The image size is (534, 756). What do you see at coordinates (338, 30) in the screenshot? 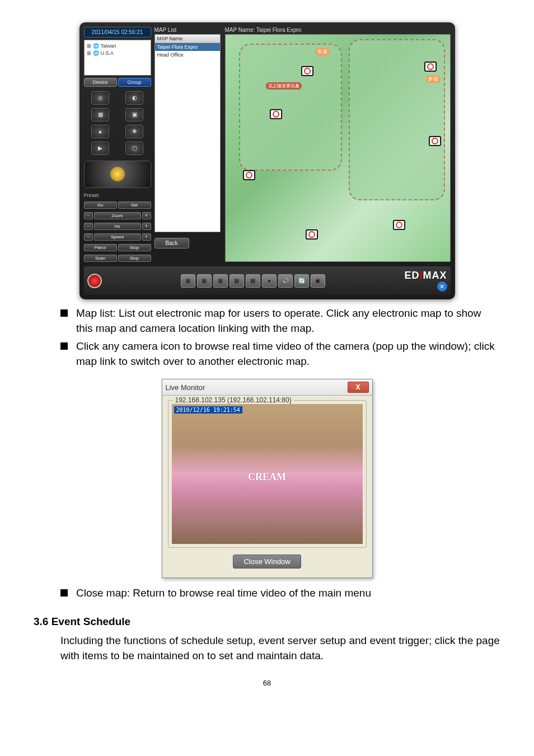
I see `mapname-label: MAP Name: Taipei Flora Expro` at bounding box center [338, 30].